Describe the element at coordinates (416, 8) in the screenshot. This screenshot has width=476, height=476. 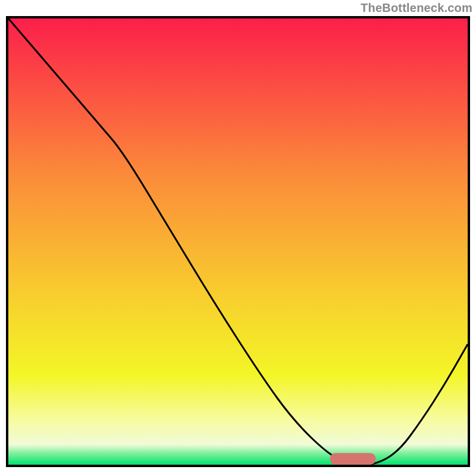
I see `watermark-text: TheBottleneck.com` at that location.